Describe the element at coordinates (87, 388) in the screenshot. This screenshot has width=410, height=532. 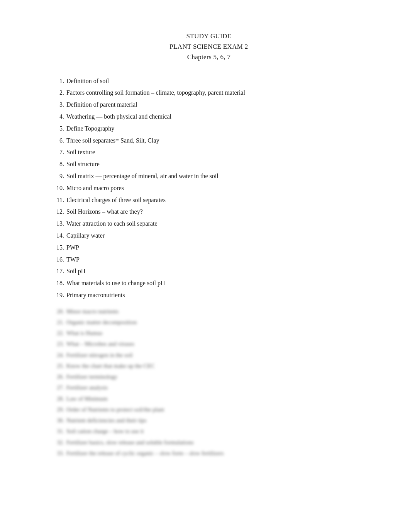
I see `item-text: Fertilizer analysis` at that location.